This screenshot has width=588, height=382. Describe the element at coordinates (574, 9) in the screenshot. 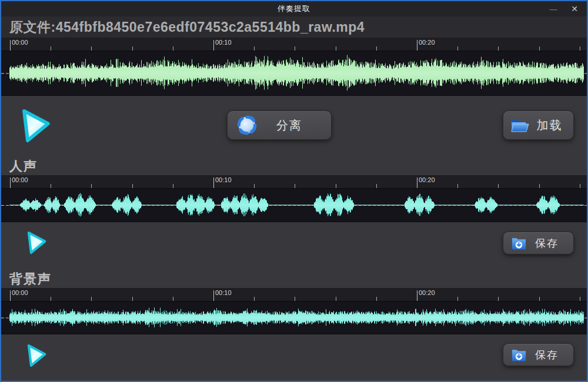

I see `close-icon: ✕` at that location.